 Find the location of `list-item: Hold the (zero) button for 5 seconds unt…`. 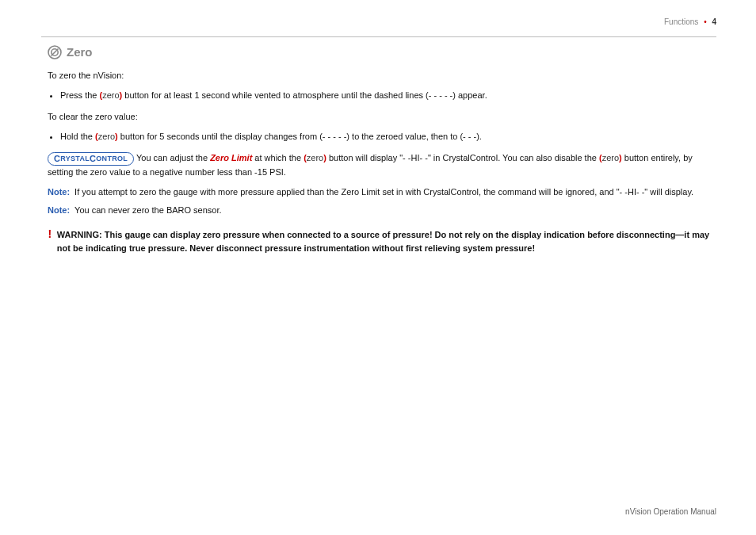

list-item: Hold the (zero) button for 5 seconds unt… is located at coordinates (388, 136).